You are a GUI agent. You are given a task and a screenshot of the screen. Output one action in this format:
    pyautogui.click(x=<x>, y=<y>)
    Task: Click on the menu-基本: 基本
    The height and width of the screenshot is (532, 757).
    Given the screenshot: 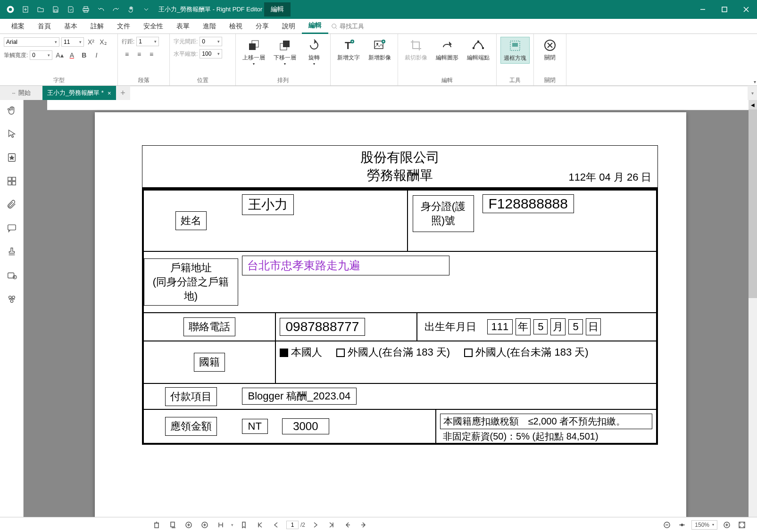 What is the action you would take?
    pyautogui.click(x=71, y=26)
    